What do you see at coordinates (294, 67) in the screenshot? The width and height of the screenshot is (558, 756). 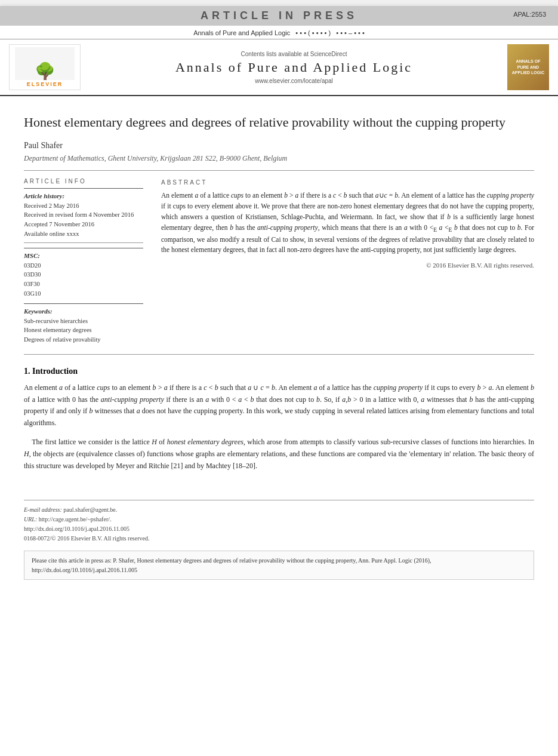 I see `journal-center: Contents lists available at ScienceDirec…` at bounding box center [294, 67].